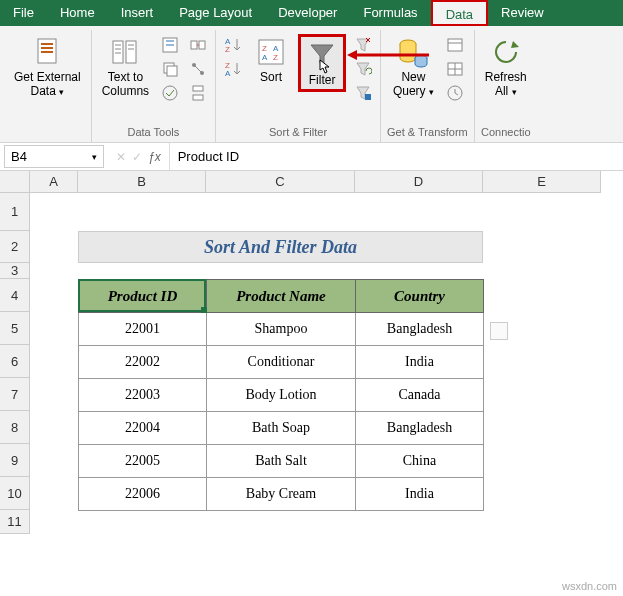 Image resolution: width=623 pixels, height=596 pixels. Describe the element at coordinates (216, 13) in the screenshot. I see `tab-page-layout: Page Layout` at that location.